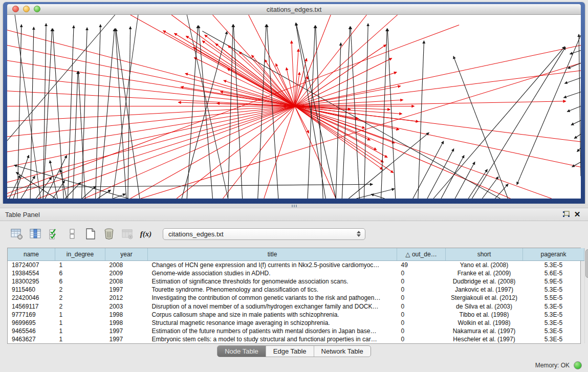 Image resolution: width=588 pixels, height=372 pixels. What do you see at coordinates (272, 306) in the screenshot?
I see `table-cell: Disruption of a novel member of a sodium…` at bounding box center [272, 306].